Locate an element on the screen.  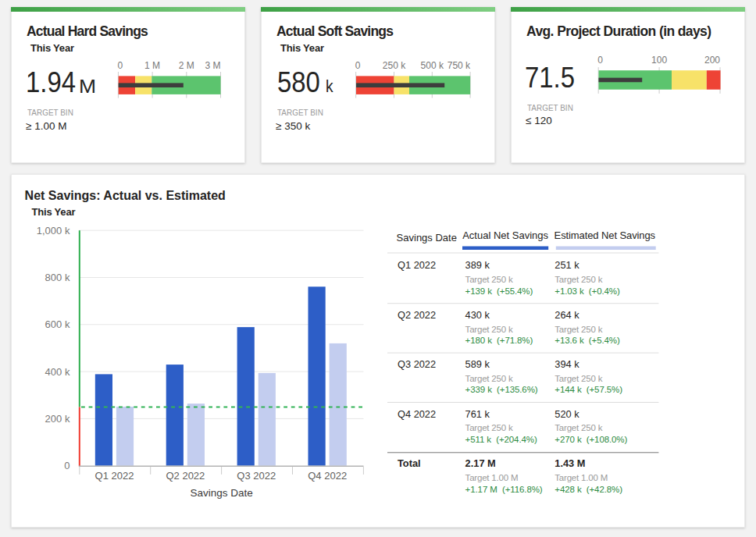
svg-text: Q2 2022 is located at coordinates (185, 476).